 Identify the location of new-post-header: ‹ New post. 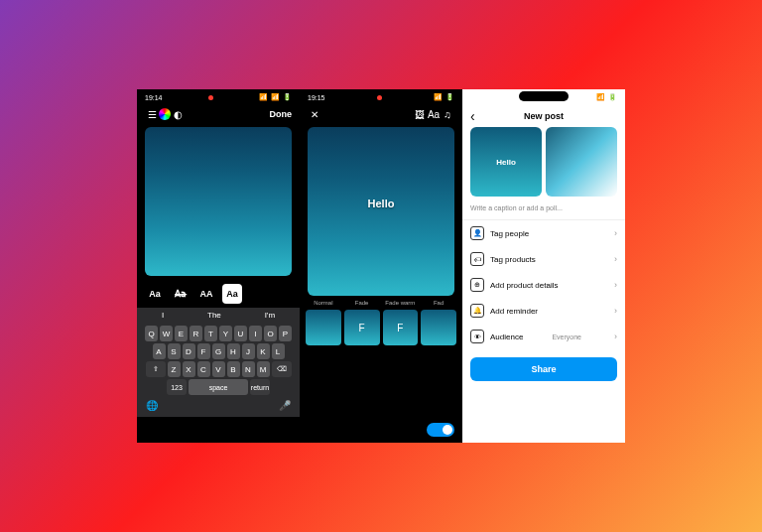
(544, 116).